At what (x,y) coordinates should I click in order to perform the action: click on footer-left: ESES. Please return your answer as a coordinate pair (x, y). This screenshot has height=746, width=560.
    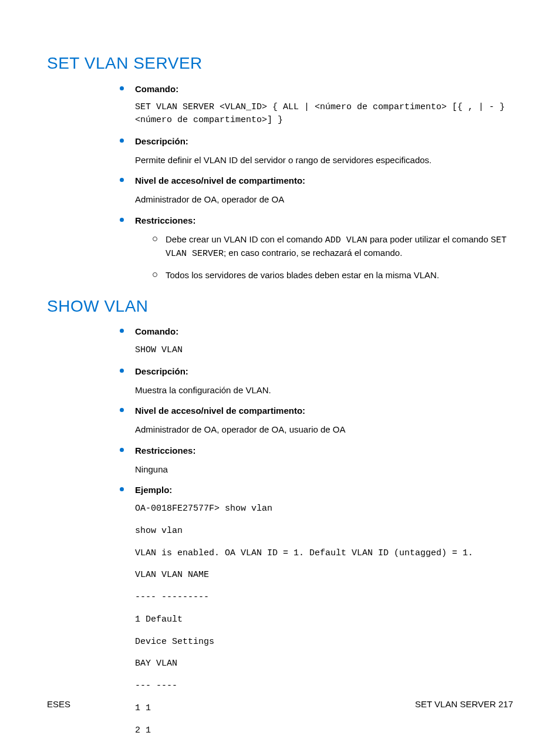
    Looking at the image, I should click on (59, 704).